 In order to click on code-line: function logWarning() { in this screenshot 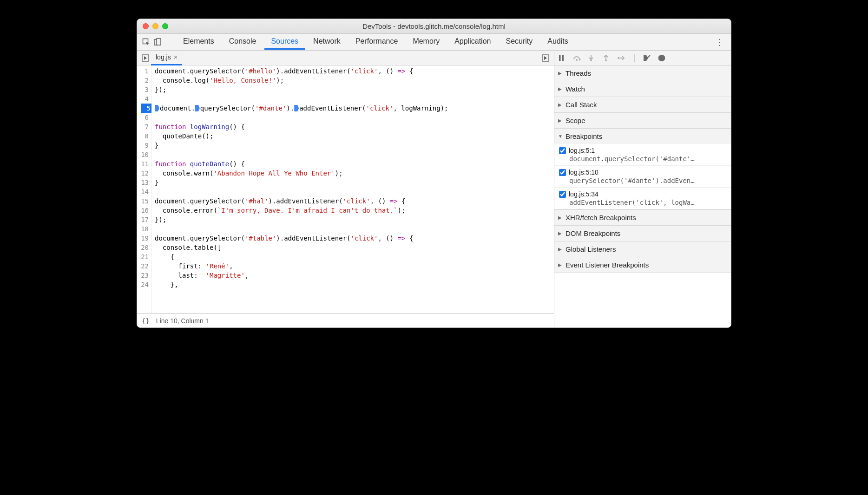, I will do `click(353, 127)`.